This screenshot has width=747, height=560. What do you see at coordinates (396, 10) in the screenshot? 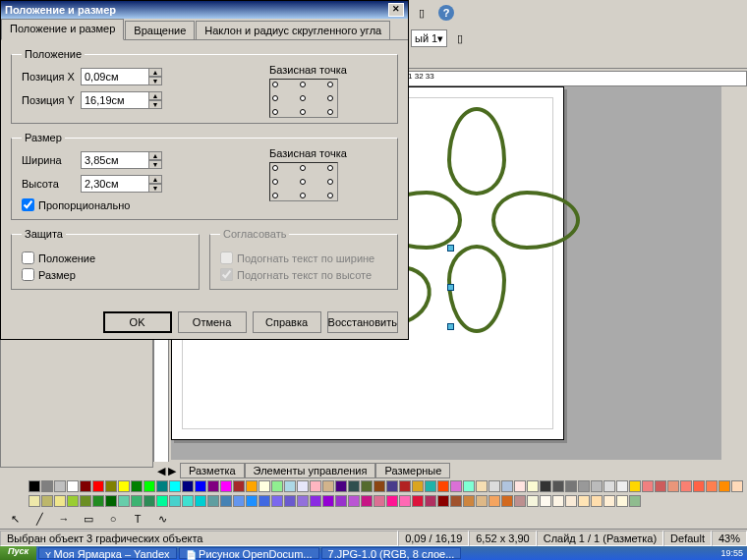
I see `close-icon: ✕` at bounding box center [396, 10].